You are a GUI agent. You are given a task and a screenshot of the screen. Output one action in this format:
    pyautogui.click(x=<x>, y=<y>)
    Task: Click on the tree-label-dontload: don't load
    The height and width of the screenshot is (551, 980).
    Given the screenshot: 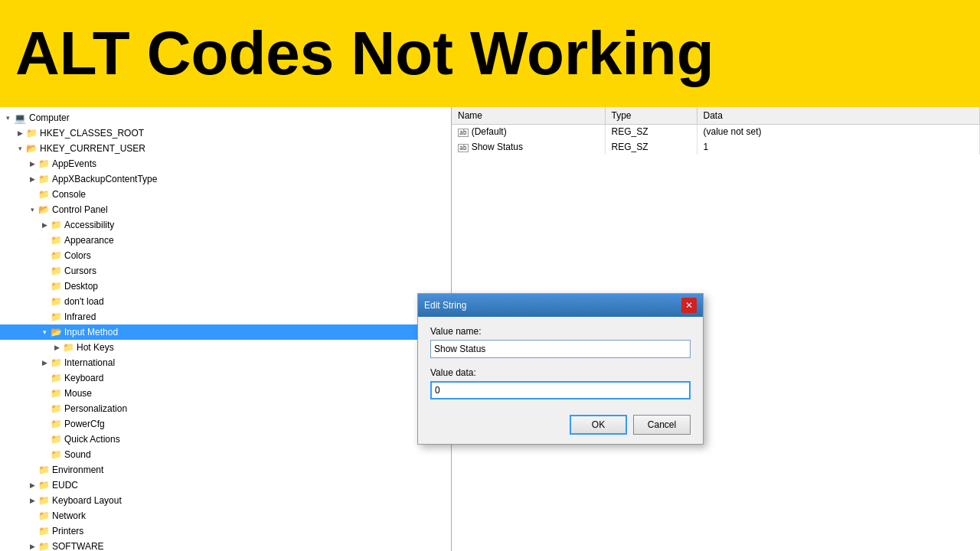 What is the action you would take?
    pyautogui.click(x=84, y=302)
    